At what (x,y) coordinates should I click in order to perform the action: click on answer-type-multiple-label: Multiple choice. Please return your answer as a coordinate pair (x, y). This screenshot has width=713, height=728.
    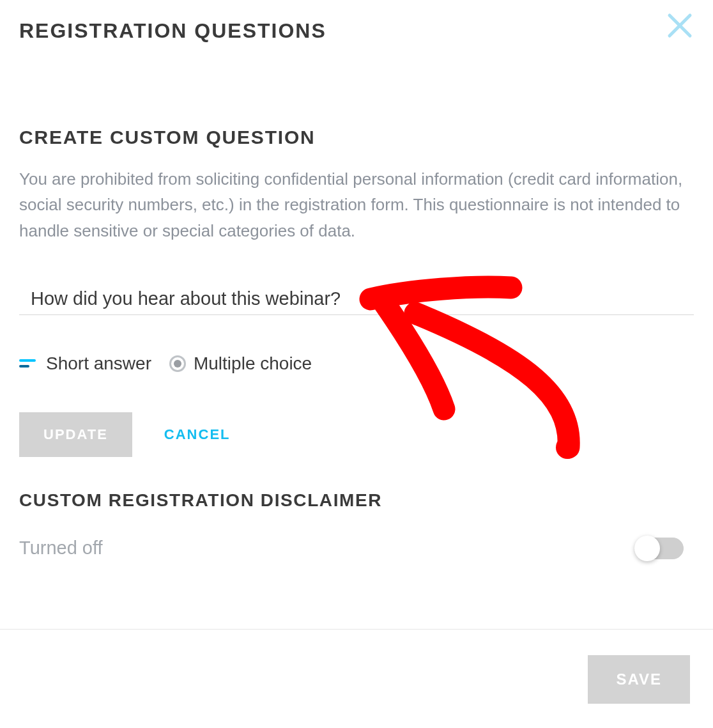
    Looking at the image, I should click on (253, 364).